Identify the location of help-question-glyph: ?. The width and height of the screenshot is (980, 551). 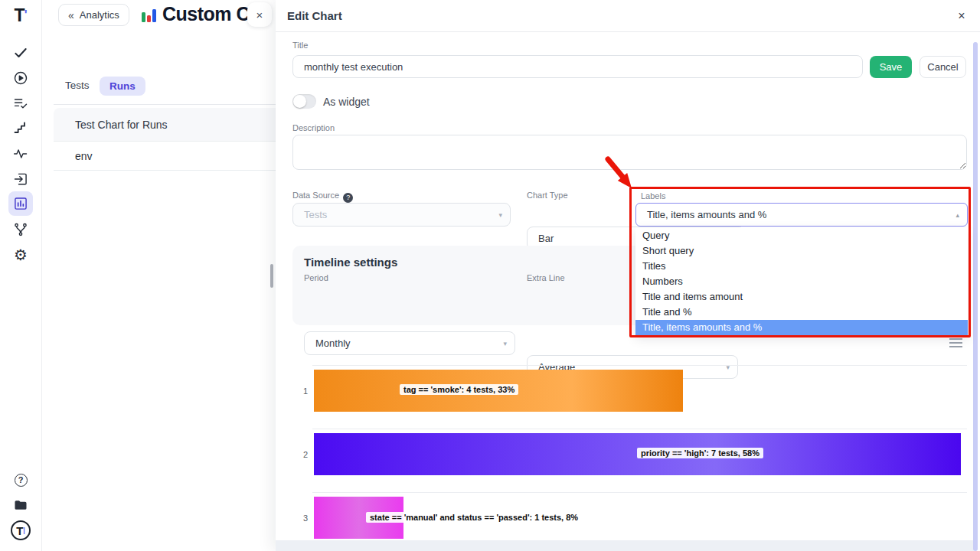
(21, 481).